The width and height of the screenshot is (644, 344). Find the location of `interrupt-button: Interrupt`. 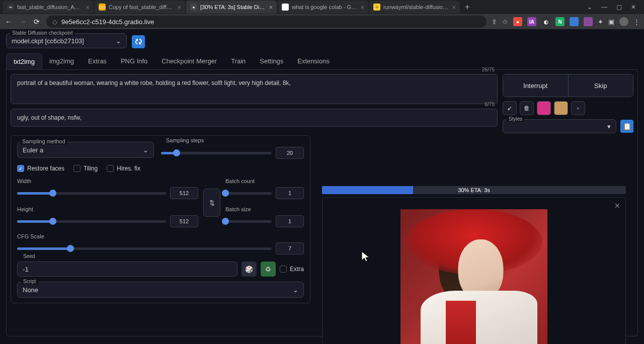

interrupt-button: Interrupt is located at coordinates (536, 85).